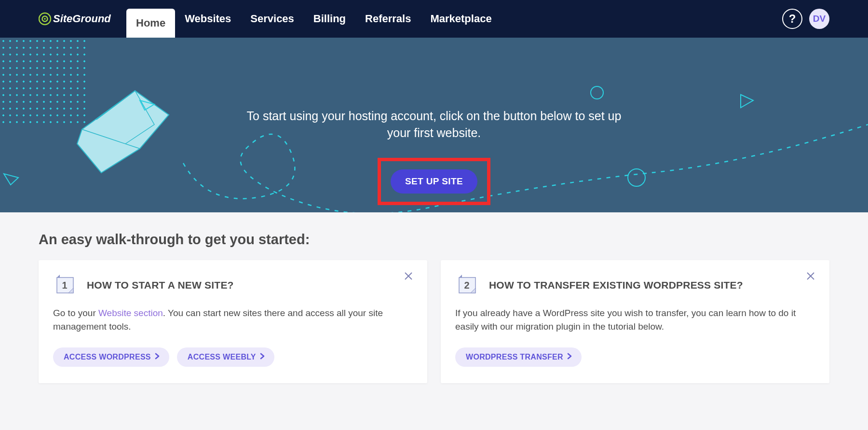 This screenshot has height=430, width=868. What do you see at coordinates (233, 285) in the screenshot?
I see `card-head: 1 HOW TO START A NEW SITE?` at bounding box center [233, 285].